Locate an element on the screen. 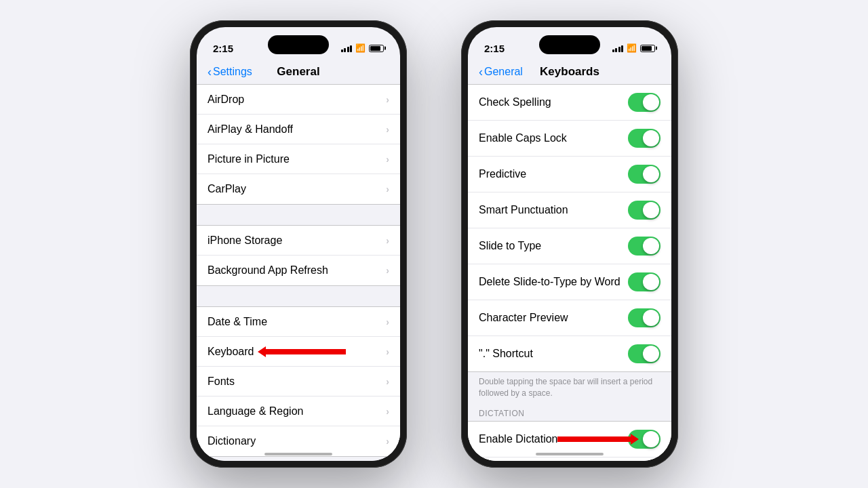  label-smart-punctuation: Smart Punctuation is located at coordinates (524, 210).